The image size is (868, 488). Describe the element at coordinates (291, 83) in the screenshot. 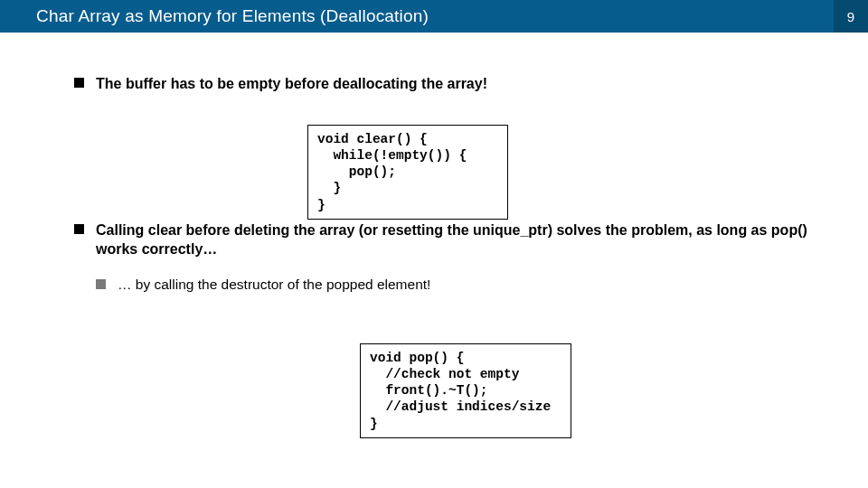

I see `bullet-text: The buffer has to be empty before deallo…` at that location.